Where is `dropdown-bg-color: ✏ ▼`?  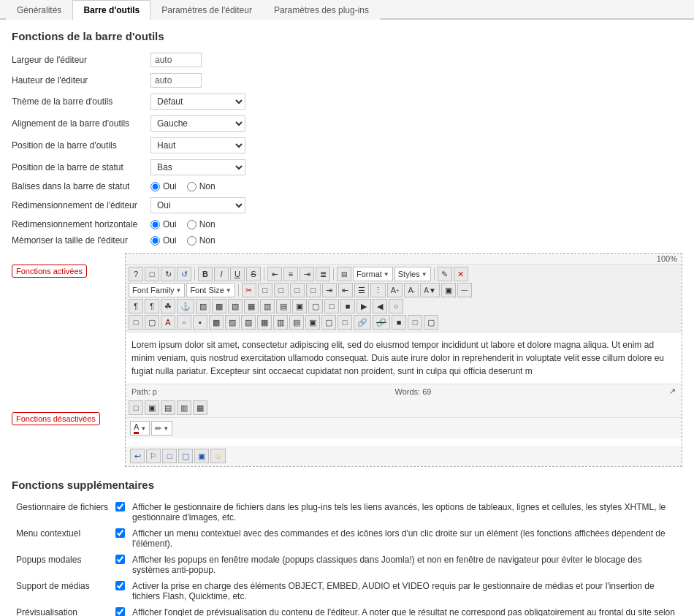 dropdown-bg-color: ✏ ▼ is located at coordinates (162, 428).